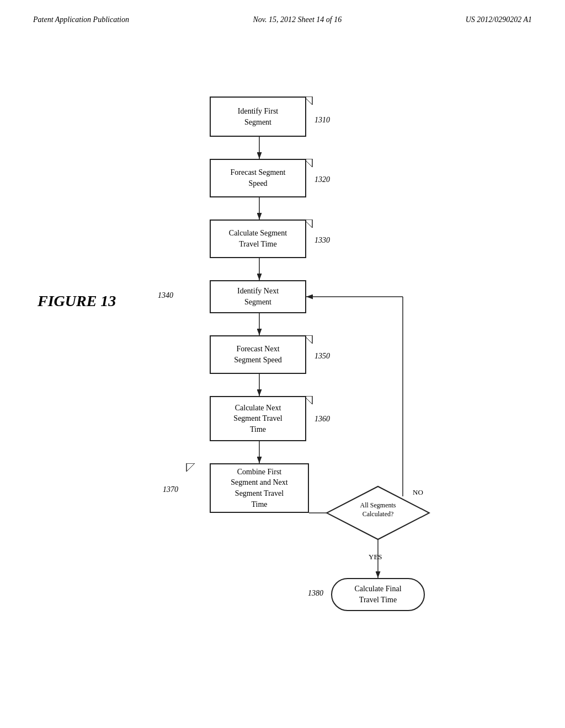 Image resolution: width=565 pixels, height=728 pixels. I want to click on box-1340: Identify Next Segment, so click(258, 297).